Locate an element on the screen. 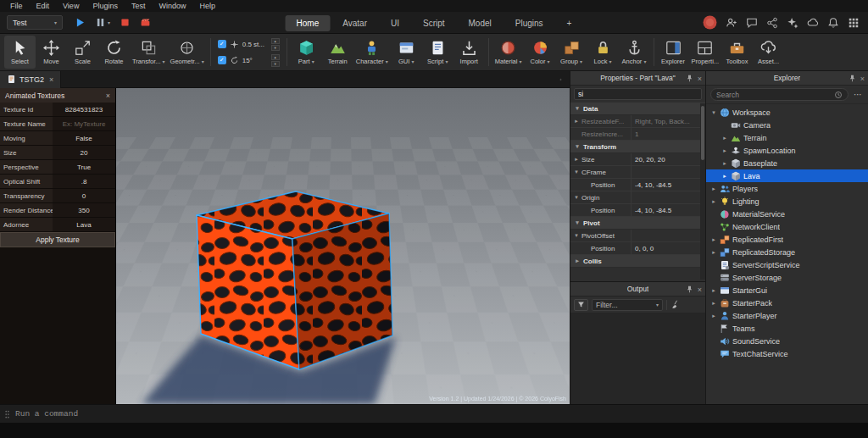  prop-row-position: Position-4, 10, -84.5 is located at coordinates (637, 210).